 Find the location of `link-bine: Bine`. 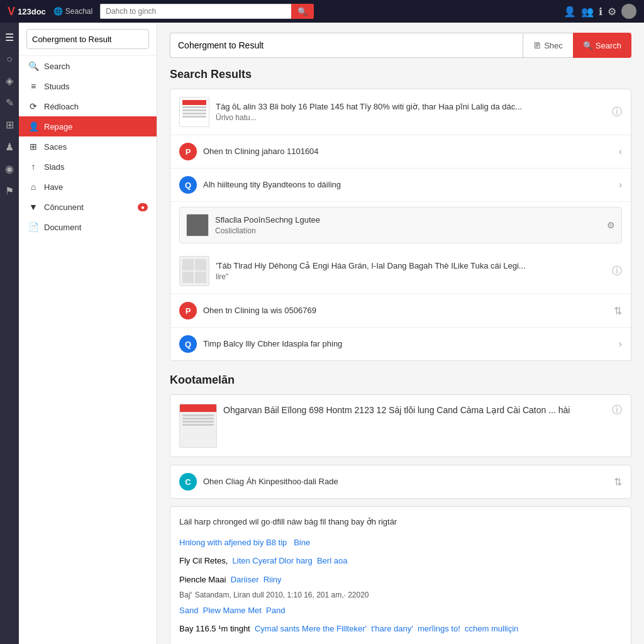

link-bine: Bine is located at coordinates (302, 542).